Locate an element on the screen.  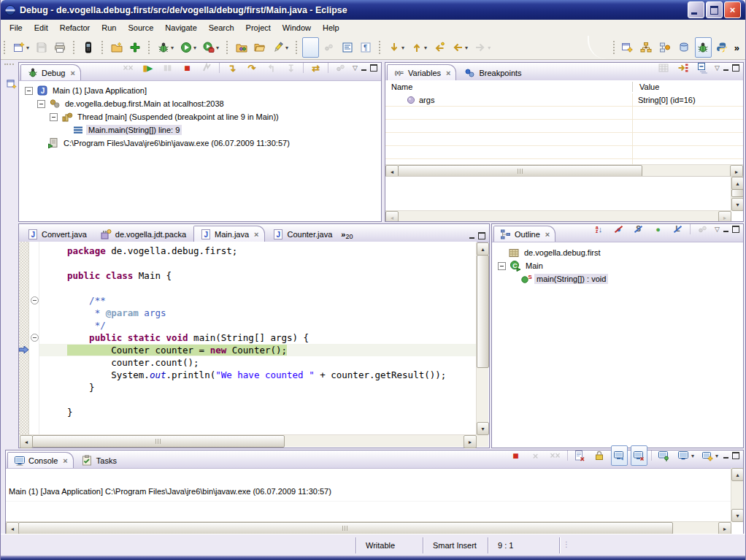
hierarchy-perspective-button is located at coordinates (666, 47).